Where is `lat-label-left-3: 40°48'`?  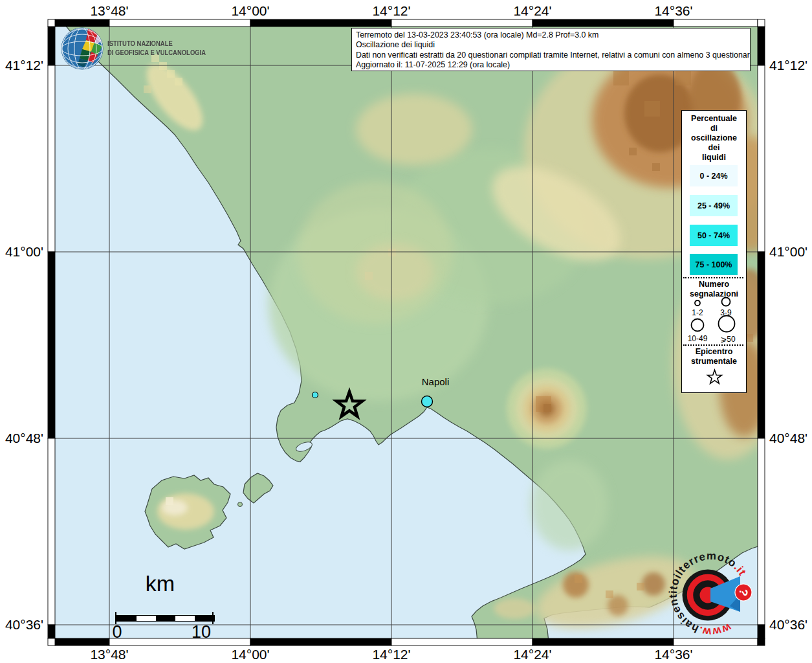 lat-label-left-3: 40°48' is located at coordinates (22, 438).